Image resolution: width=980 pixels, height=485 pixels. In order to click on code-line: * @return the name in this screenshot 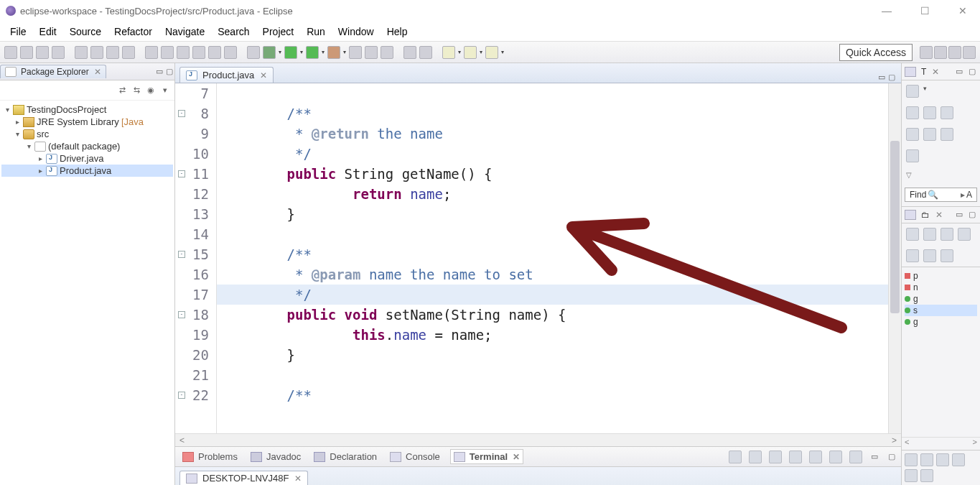, I will do `click(553, 134)`.